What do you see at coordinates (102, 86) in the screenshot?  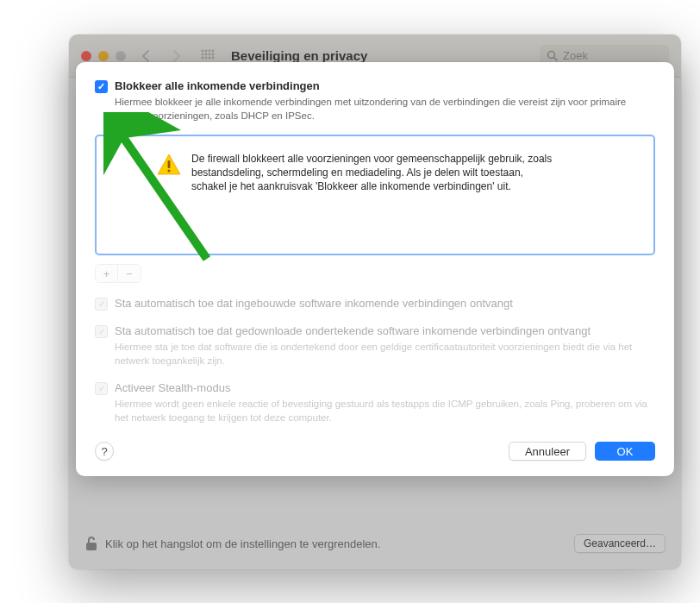 I see `block-all-checkbox` at bounding box center [102, 86].